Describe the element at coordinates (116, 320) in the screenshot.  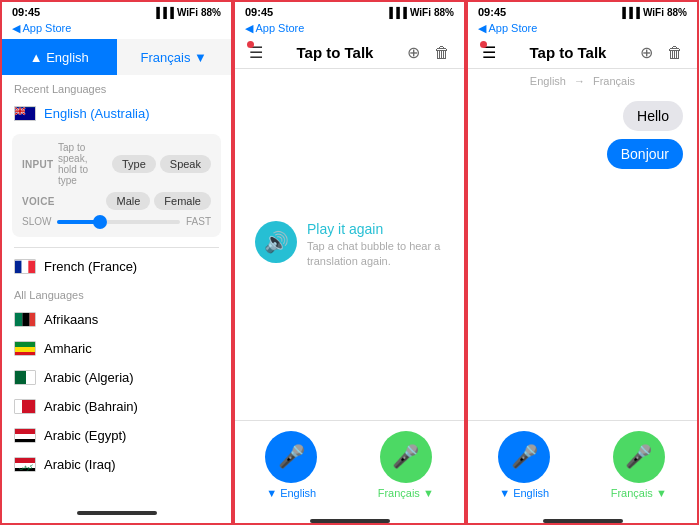
I see `lang-item-af: Afrikaans` at that location.